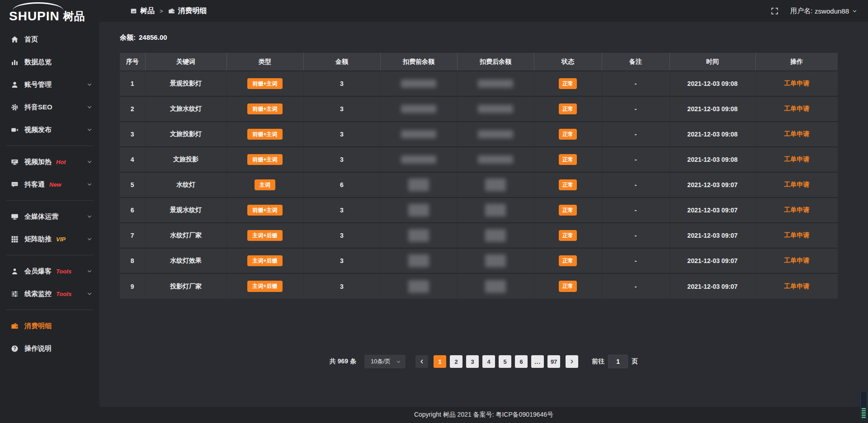 The image size is (868, 423). What do you see at coordinates (38, 108) in the screenshot?
I see `sidebar-item-label: 抖音SEO` at bounding box center [38, 108].